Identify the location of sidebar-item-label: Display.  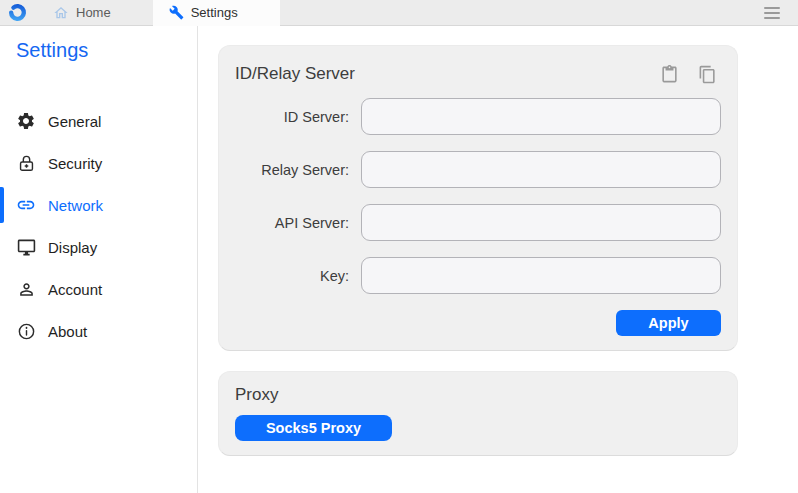
(72, 248).